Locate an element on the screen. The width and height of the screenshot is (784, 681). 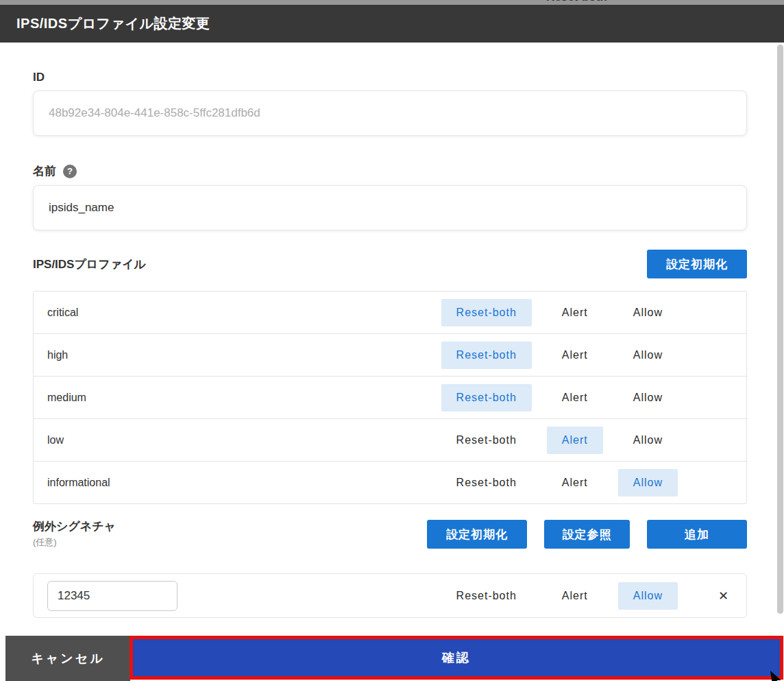
name-input: ipsids_name is located at coordinates (390, 208).